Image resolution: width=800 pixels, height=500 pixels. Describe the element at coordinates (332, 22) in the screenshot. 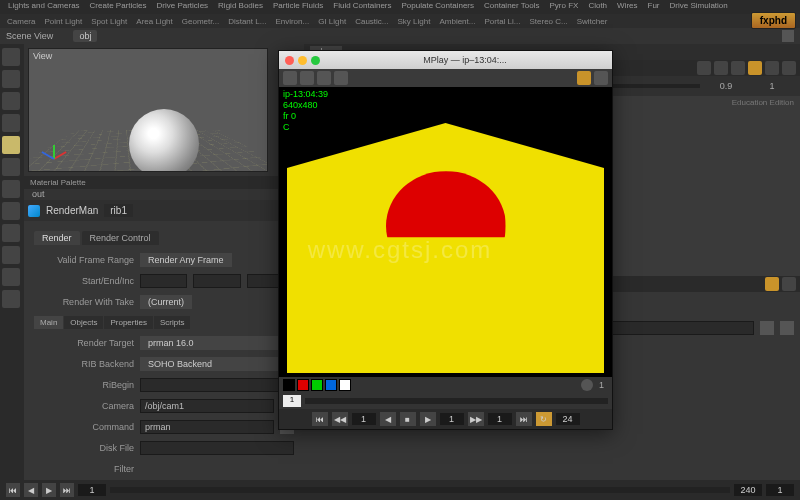

I see `shelf-item: GI Light` at that location.